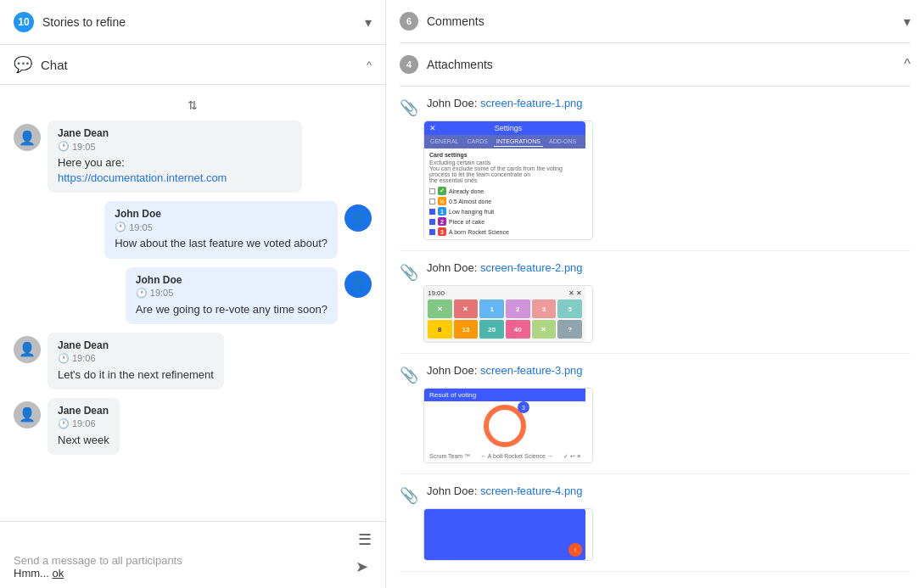 This screenshot has width=924, height=588. I want to click on attachment-link: screen-feature-2.png, so click(531, 268).